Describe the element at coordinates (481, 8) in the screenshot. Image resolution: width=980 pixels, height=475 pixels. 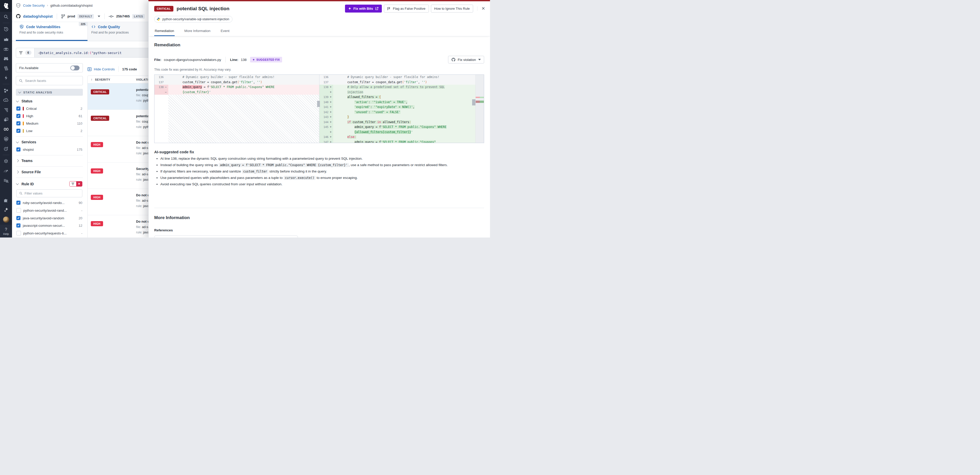
I see `close-icon: ✕` at that location.